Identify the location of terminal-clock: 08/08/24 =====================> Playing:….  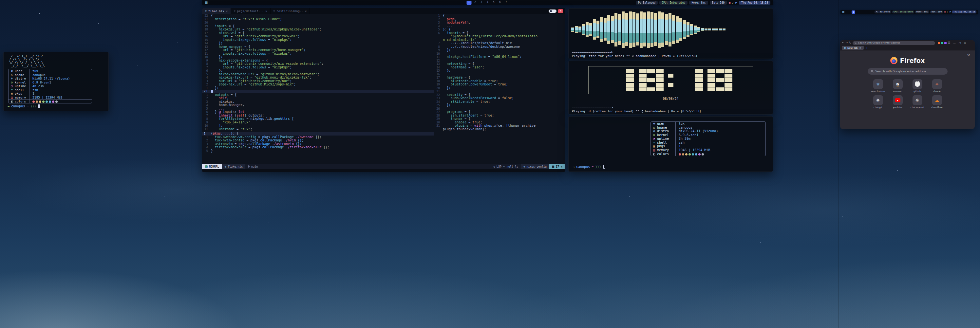
(671, 87).